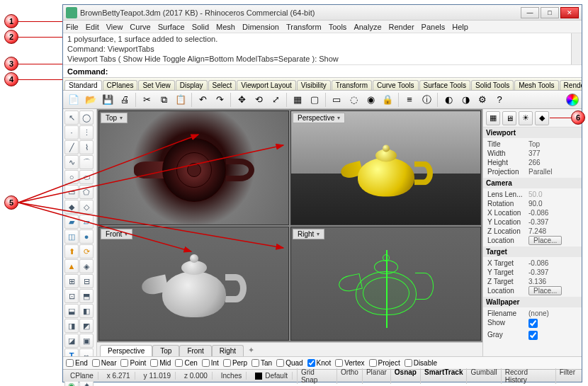 The height and width of the screenshot is (386, 588). Describe the element at coordinates (140, 27) in the screenshot. I see `menu-curve: Curve` at that location.